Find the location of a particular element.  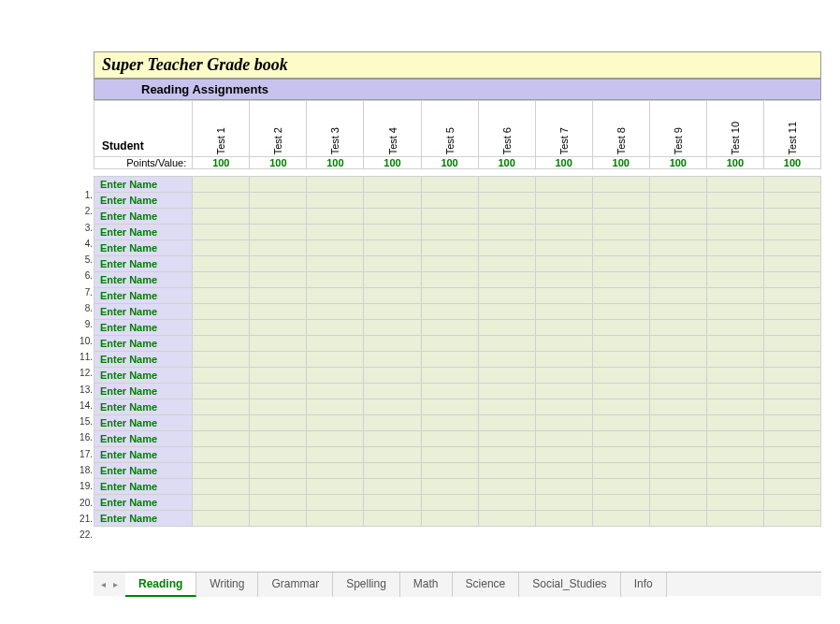

sheet-tab-science: Science is located at coordinates (486, 585).